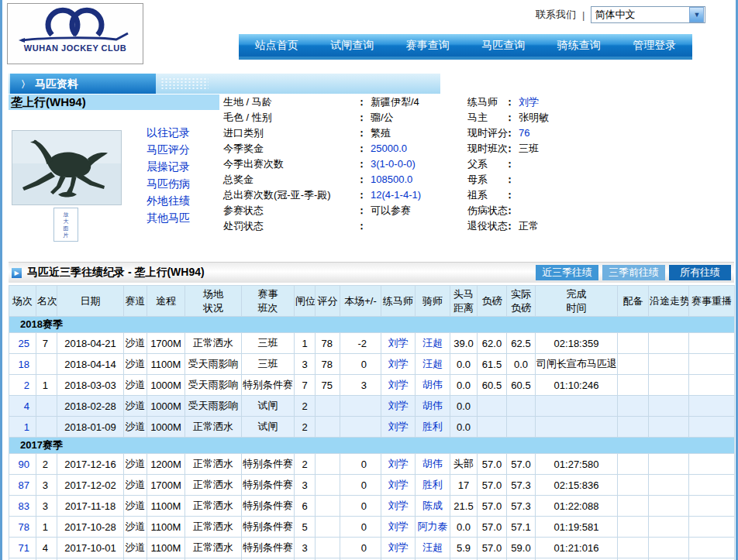 This screenshot has width=738, height=560. I want to click on jockey-link: 阿力泰, so click(433, 527).